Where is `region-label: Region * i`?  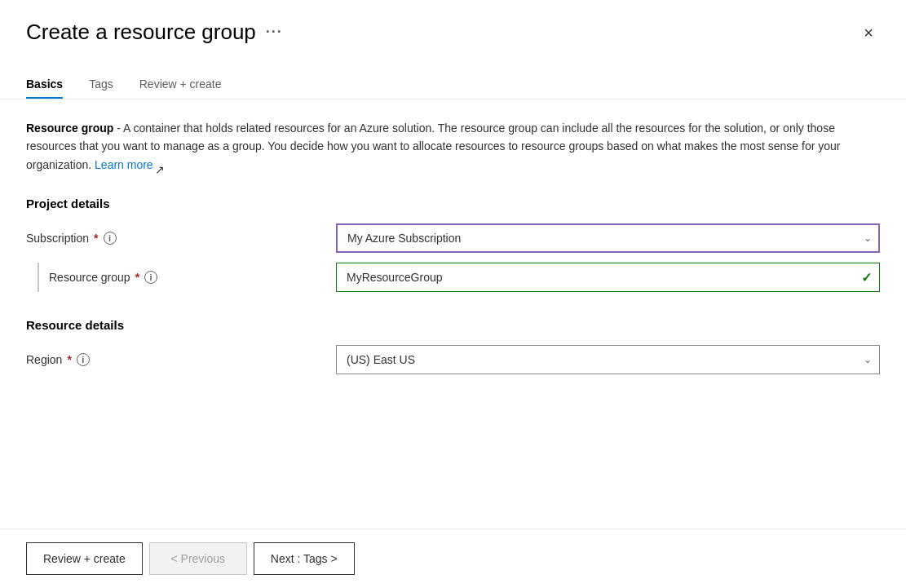
region-label: Region * i is located at coordinates (181, 360).